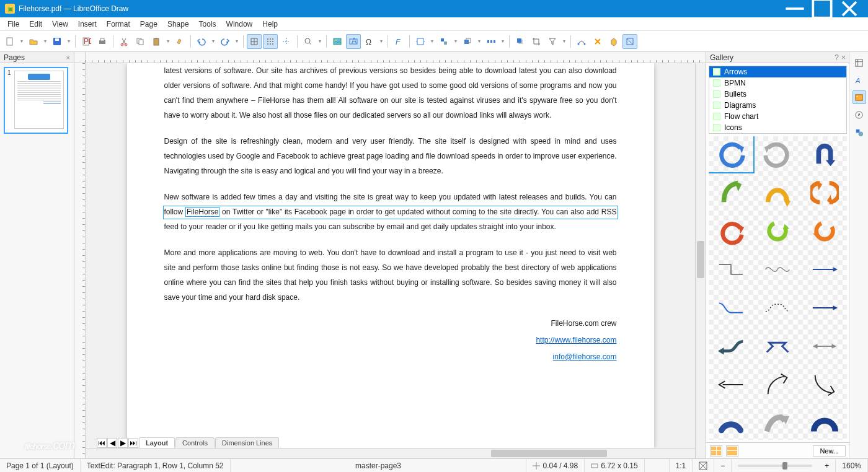 The image size is (868, 472). I want to click on doc-paragraph-3: New software is added few times a day an…, so click(391, 212).